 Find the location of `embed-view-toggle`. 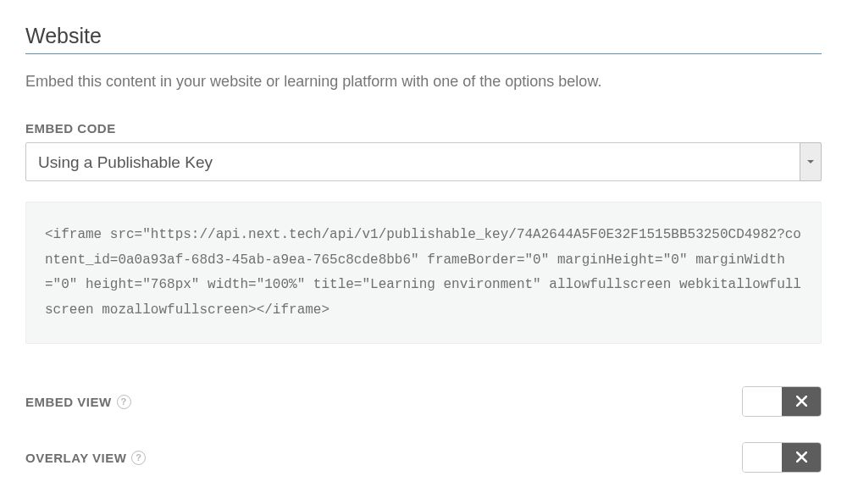

embed-view-toggle is located at coordinates (782, 402).